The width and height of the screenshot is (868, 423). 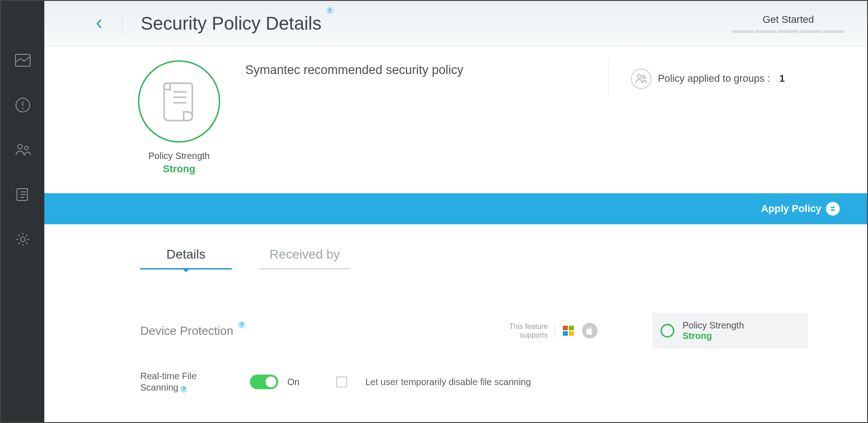 I want to click on chevron-left-icon, so click(x=99, y=24).